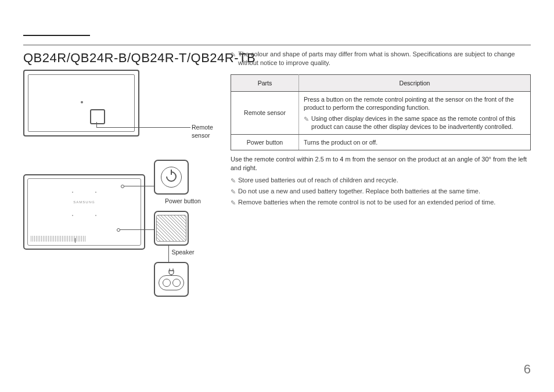  I want to click on ac-inlet-icon, so click(171, 283).